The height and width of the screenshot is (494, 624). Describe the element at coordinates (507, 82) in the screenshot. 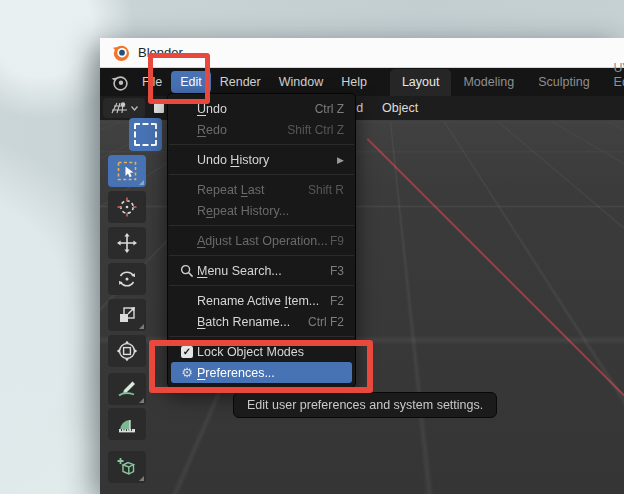

I see `workspace-tabs: LayoutModelingSculptingUV Editing` at that location.